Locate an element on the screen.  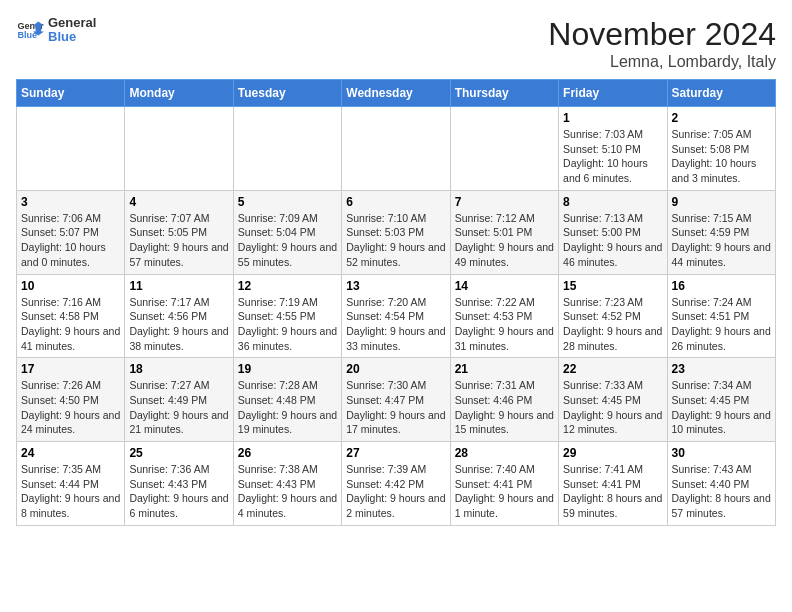
calendar-day-cell: 3Sunrise: 7:06 AM Sunset: 5:07 PM Daylig… is located at coordinates (71, 232).